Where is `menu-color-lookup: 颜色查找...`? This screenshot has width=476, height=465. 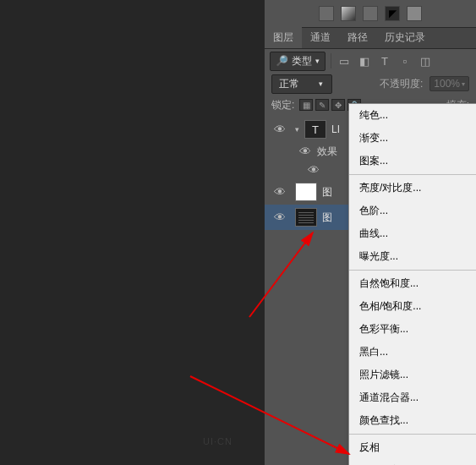 menu-color-lookup: 颜色查找... is located at coordinates (413, 421).